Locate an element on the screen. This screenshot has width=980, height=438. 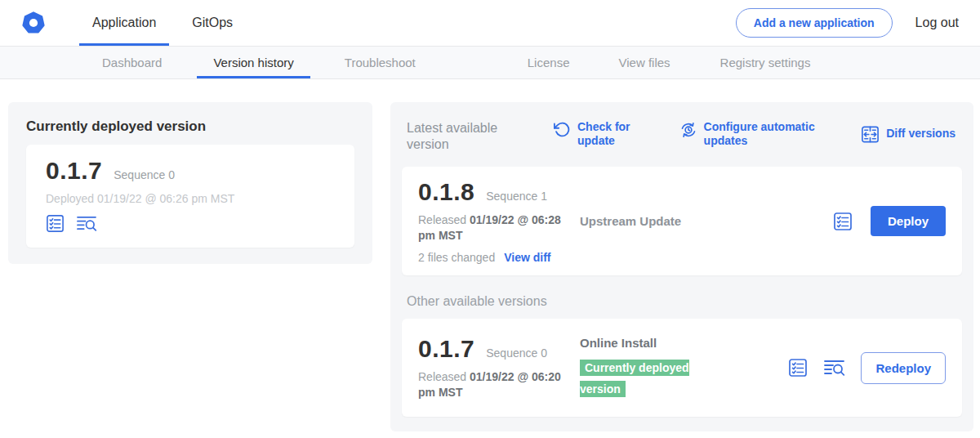
primary-tabs: Application GitOps is located at coordinates (163, 23).